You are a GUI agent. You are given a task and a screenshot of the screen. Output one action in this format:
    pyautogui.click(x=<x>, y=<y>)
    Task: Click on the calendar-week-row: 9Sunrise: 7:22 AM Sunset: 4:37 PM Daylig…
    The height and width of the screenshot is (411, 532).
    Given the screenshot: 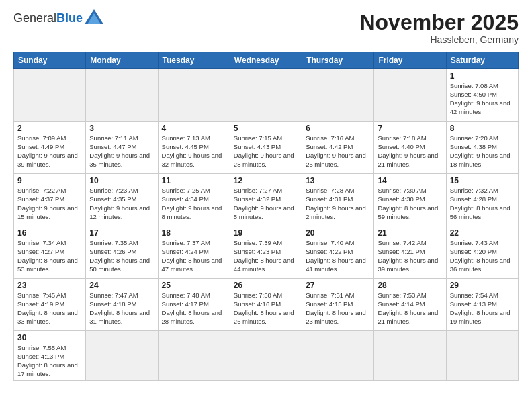 What is the action you would take?
    pyautogui.click(x=266, y=200)
    